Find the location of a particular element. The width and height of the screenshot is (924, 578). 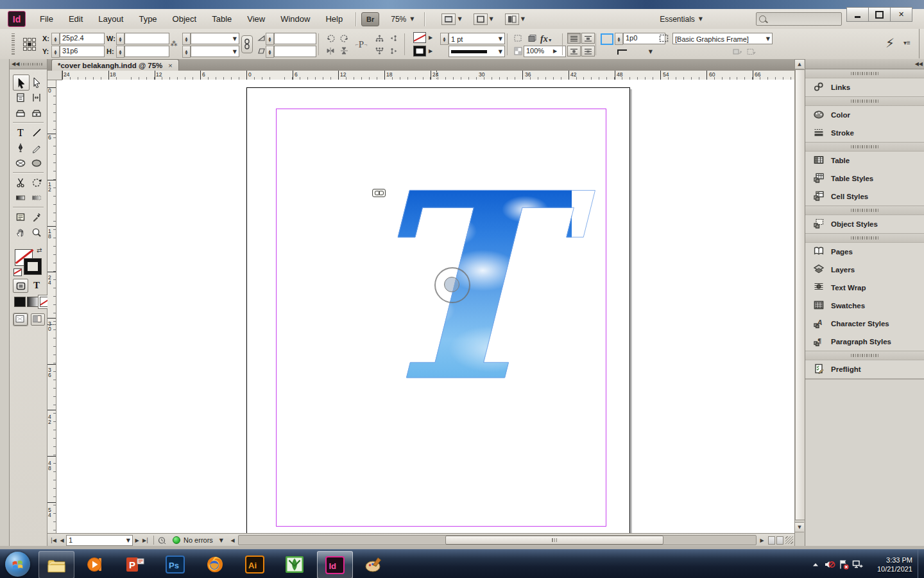

h-spinner: ▲▼ is located at coordinates (121, 51).